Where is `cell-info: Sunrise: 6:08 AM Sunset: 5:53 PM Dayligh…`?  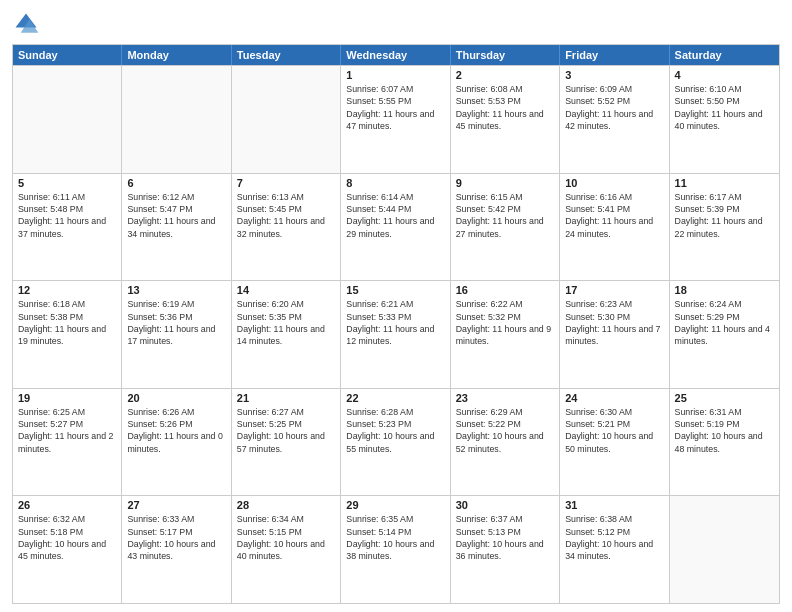
cell-info: Sunrise: 6:08 AM Sunset: 5:53 PM Dayligh… is located at coordinates (505, 108).